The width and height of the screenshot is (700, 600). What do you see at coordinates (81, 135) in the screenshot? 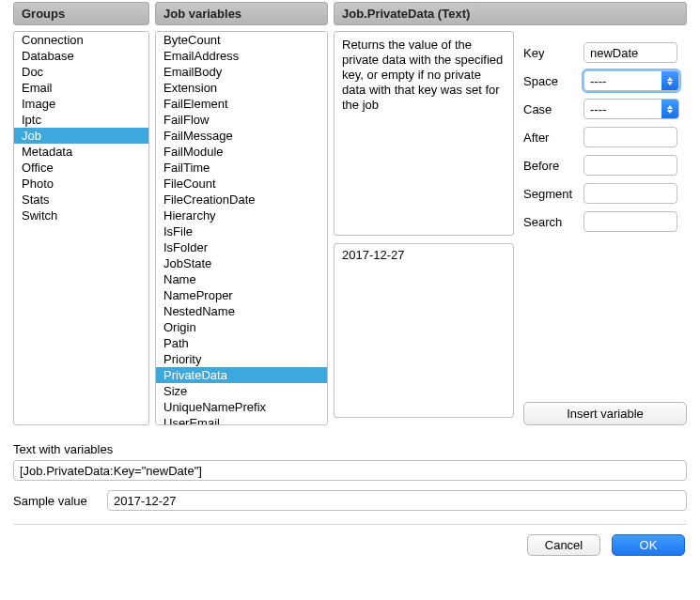
I see `list-item: Job` at bounding box center [81, 135].